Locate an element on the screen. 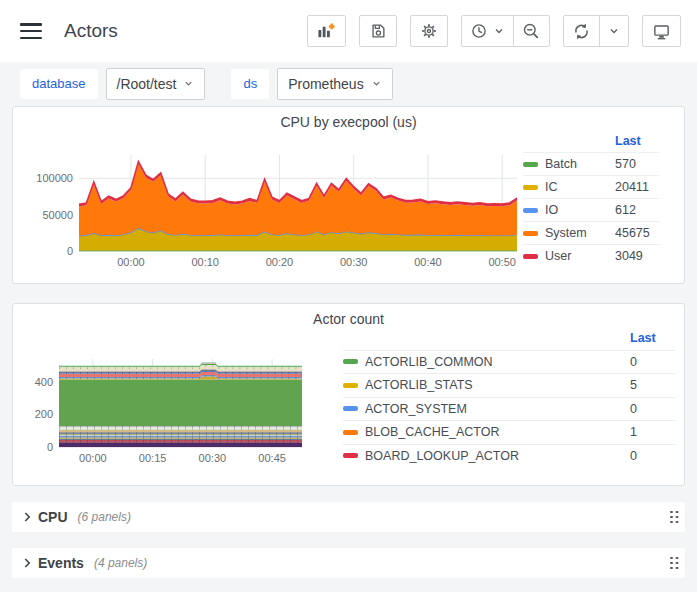 The height and width of the screenshot is (592, 697). menu-icon is located at coordinates (31, 31).